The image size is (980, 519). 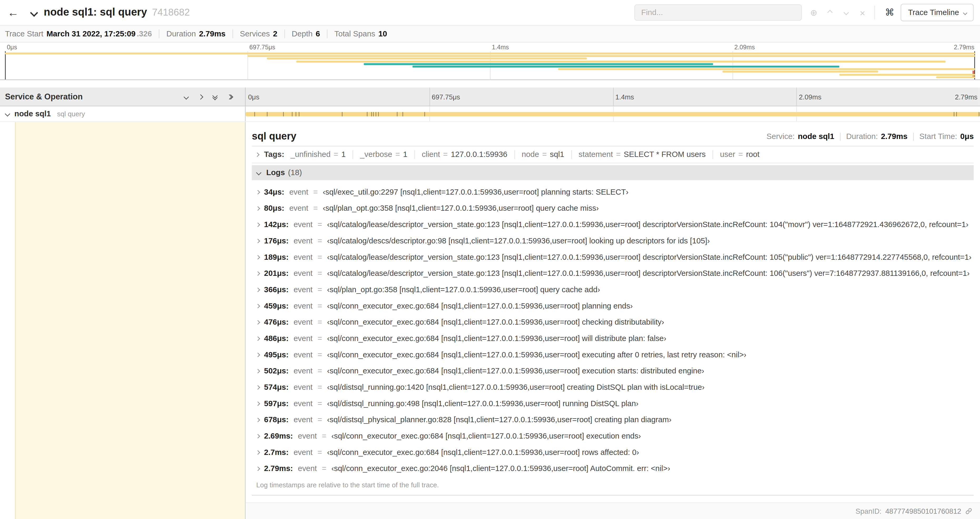 I want to click on summary-label: Duration, so click(x=181, y=34).